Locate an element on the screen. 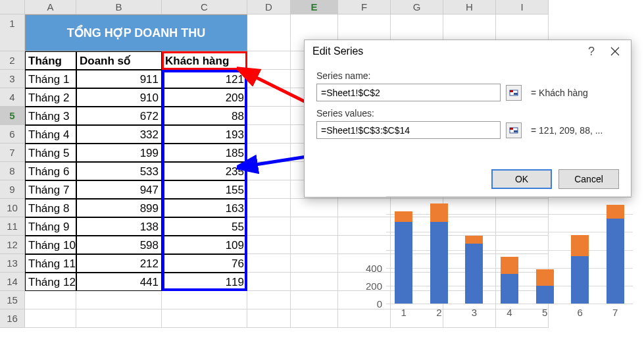 The image size is (644, 347). row-header-12: 12 is located at coordinates (12, 245).